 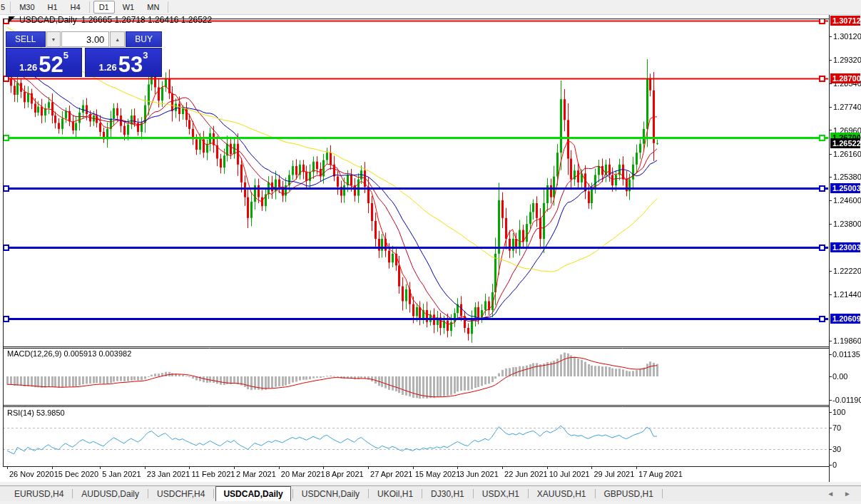 What do you see at coordinates (76, 7) in the screenshot?
I see `timeframe-button-h4: H4` at bounding box center [76, 7].